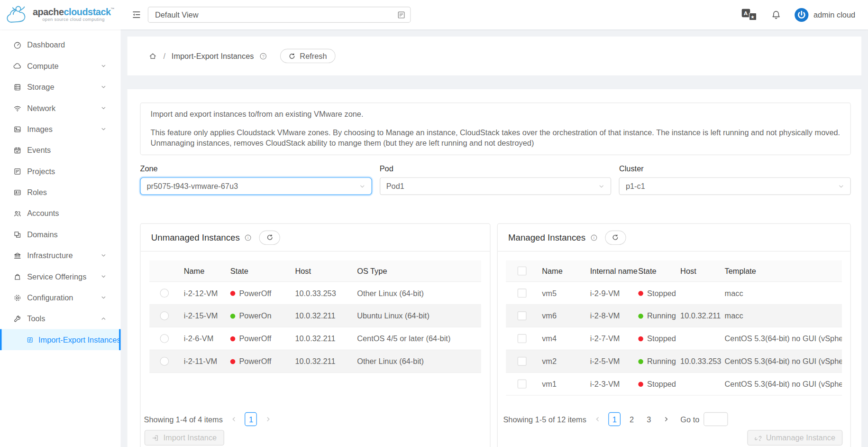 The image size is (868, 447). Describe the element at coordinates (73, 15) in the screenshot. I see `brand-text: apachecloudstack™ open source cloud comp…` at that location.